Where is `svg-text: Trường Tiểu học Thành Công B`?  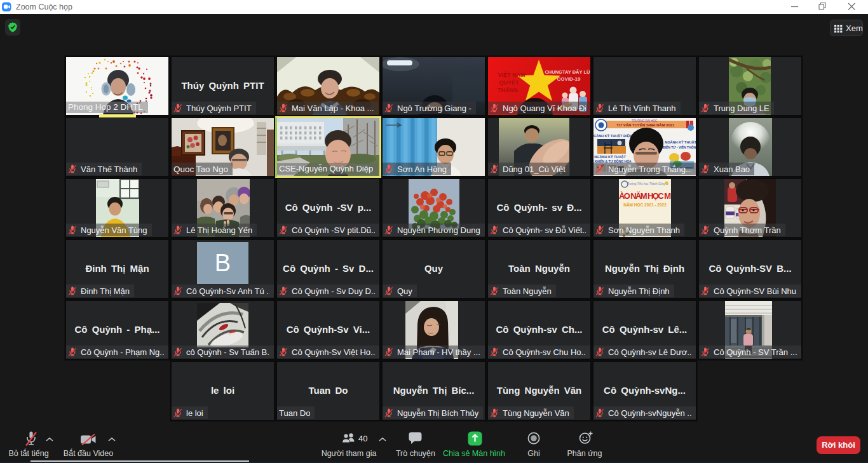 svg-text: Trường Tiểu học Thành Công B is located at coordinates (648, 184).